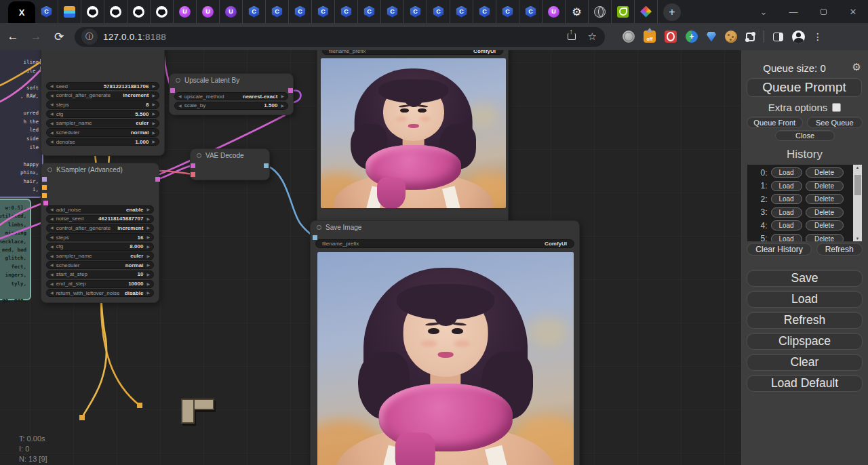 The height and width of the screenshot is (465, 868). What do you see at coordinates (100, 237) in the screenshot?
I see `node-widget: ◀ steps 16 ▶` at bounding box center [100, 237].